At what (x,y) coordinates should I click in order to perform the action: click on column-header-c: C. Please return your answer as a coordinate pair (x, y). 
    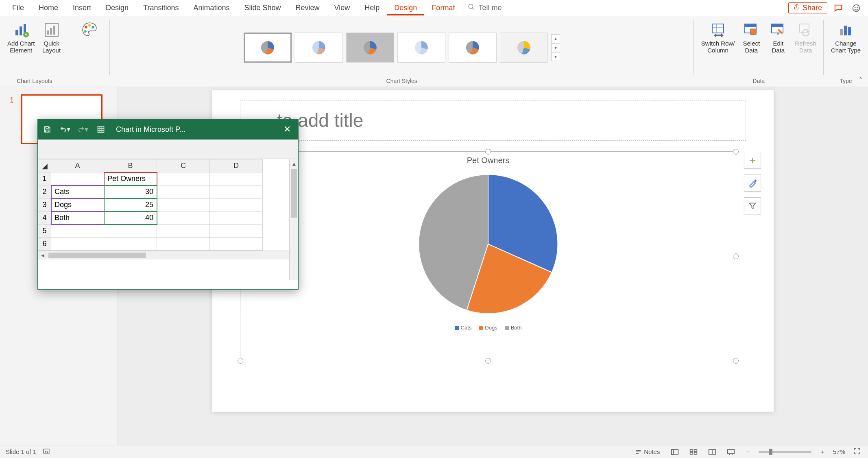
    Looking at the image, I should click on (183, 166).